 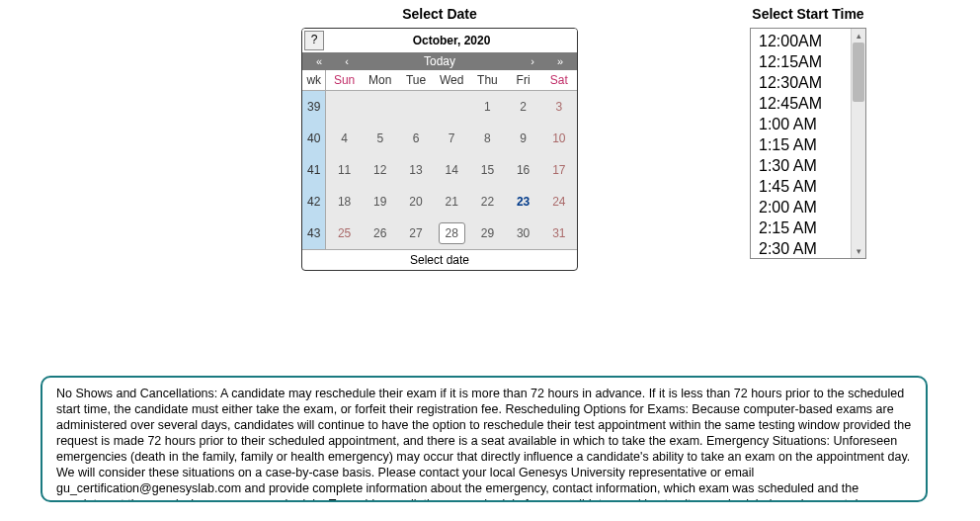 What do you see at coordinates (487, 233) in the screenshot?
I see `day-cell: 29` at bounding box center [487, 233].